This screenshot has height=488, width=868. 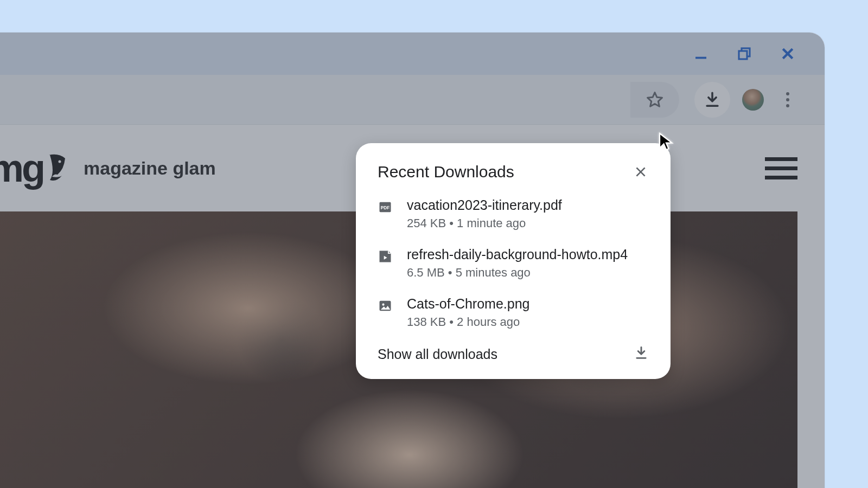 What do you see at coordinates (655, 100) in the screenshot?
I see `bookmark-star-button` at bounding box center [655, 100].